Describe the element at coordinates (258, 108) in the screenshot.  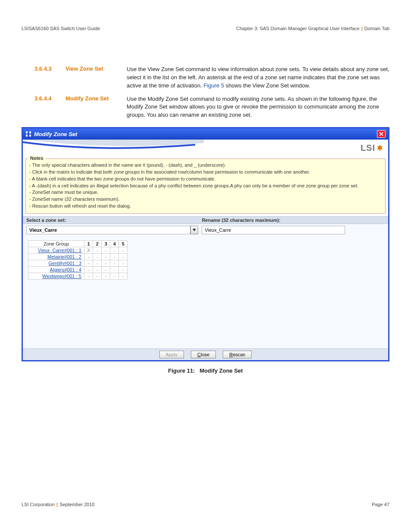
I see `section-body: Use the Modify Zone Set command to modif…` at that location.